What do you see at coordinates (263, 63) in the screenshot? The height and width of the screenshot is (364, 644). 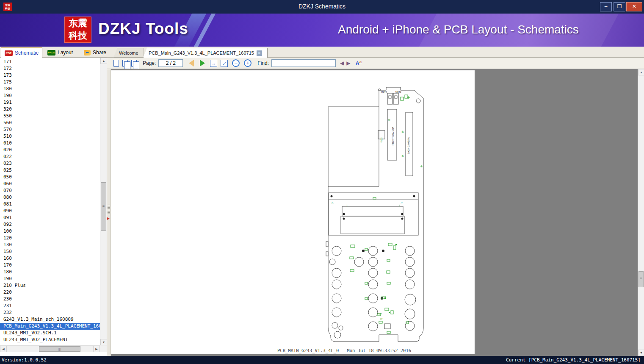 I see `find-label: Find:` at bounding box center [263, 63].